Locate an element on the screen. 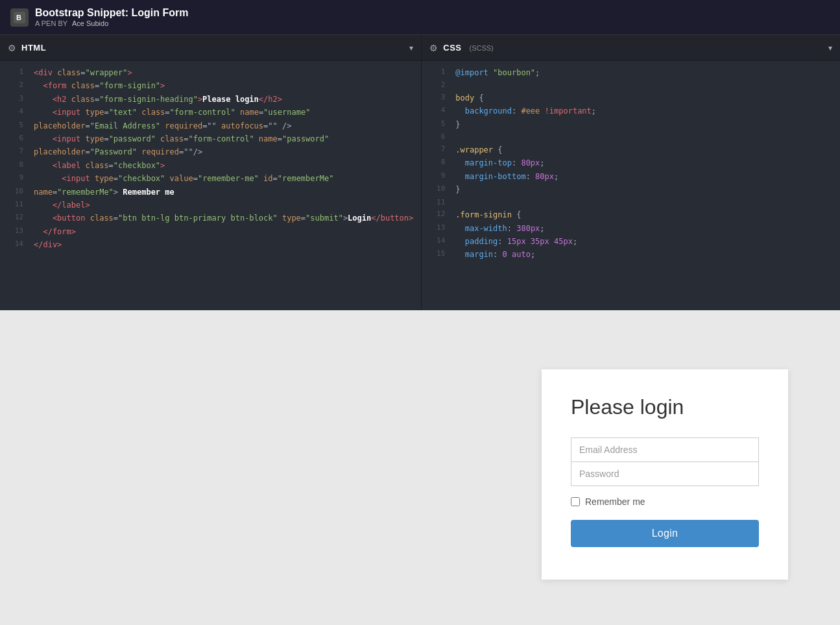  line-content: @import "bourbon"; is located at coordinates (643, 73).